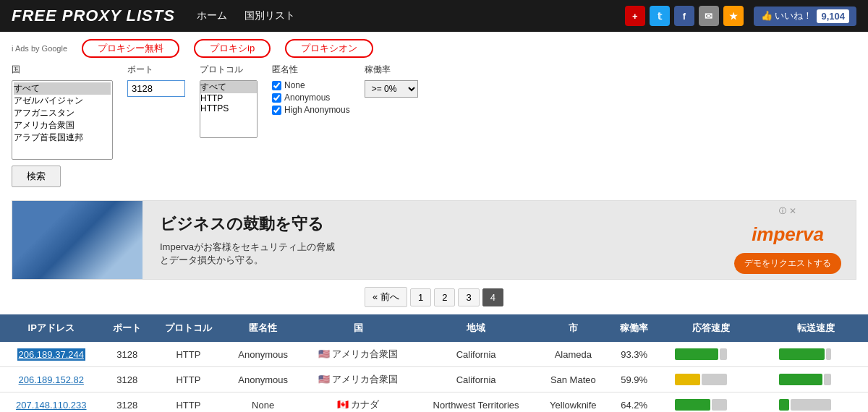 The height and width of the screenshot is (412, 868). Describe the element at coordinates (788, 240) in the screenshot. I see `ad-logo-area: ⓘ ✕ imperva デモをリクエストする` at that location.